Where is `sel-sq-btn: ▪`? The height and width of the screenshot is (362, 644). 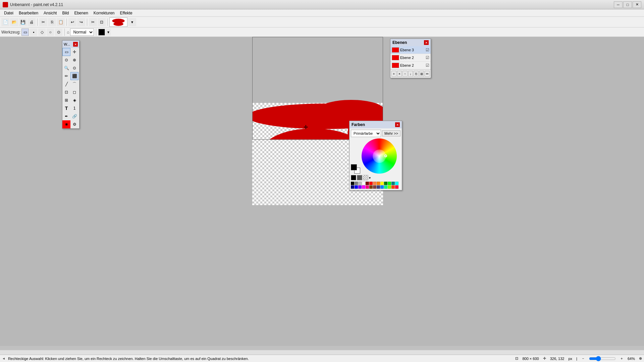
sel-sq-btn: ▪ is located at coordinates (34, 32).